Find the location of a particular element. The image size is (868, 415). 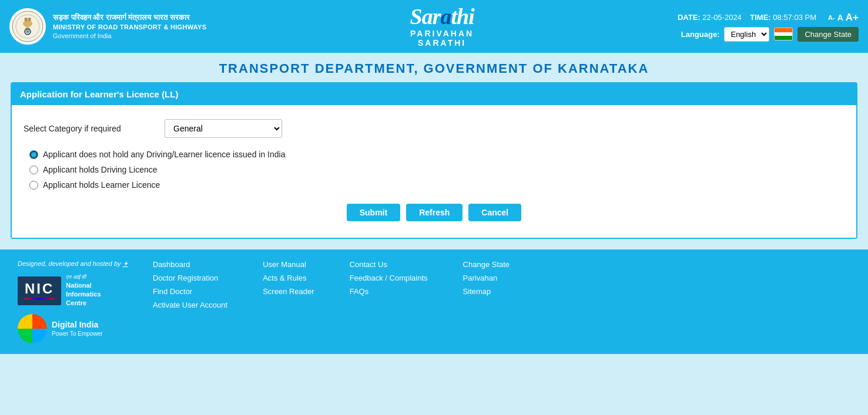

ministry-name: MINISTRY OF ROAD TRANSPORT & HIGHWAYS is located at coordinates (129, 27).